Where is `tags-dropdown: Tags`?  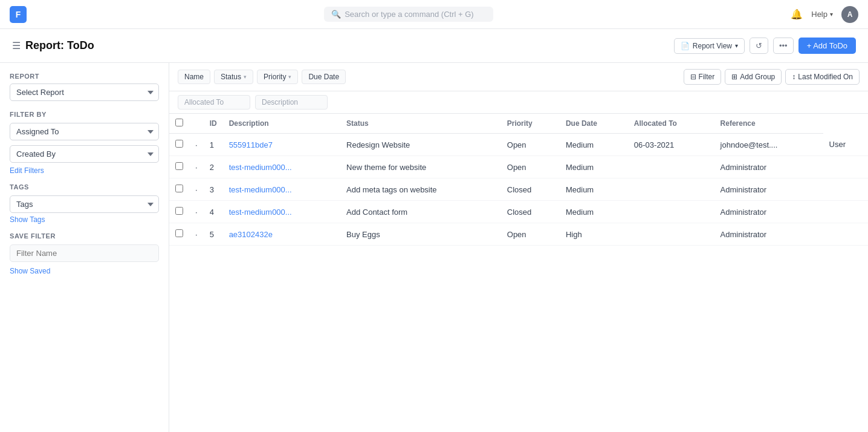 tags-dropdown: Tags is located at coordinates (85, 205).